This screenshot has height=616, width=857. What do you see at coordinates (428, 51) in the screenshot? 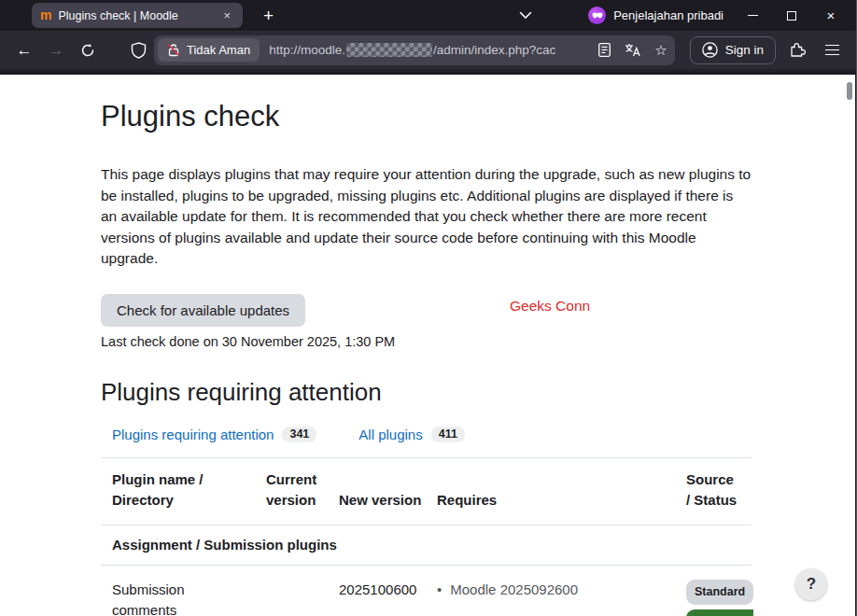
I see `navigation-toolbar: ← → Tidak Aman http://moodle./admin/ind` at bounding box center [428, 51].